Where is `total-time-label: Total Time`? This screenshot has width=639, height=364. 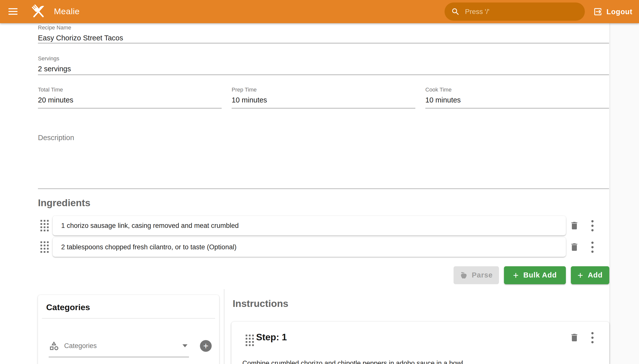 total-time-label: Total Time is located at coordinates (130, 90).